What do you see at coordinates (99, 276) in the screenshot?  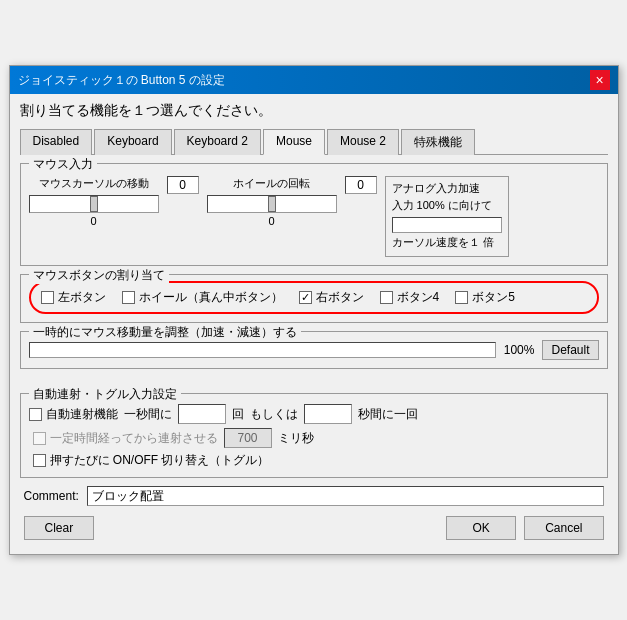 I see `mouse-buttons-label: マウスボタンの割り当て` at bounding box center [99, 276].